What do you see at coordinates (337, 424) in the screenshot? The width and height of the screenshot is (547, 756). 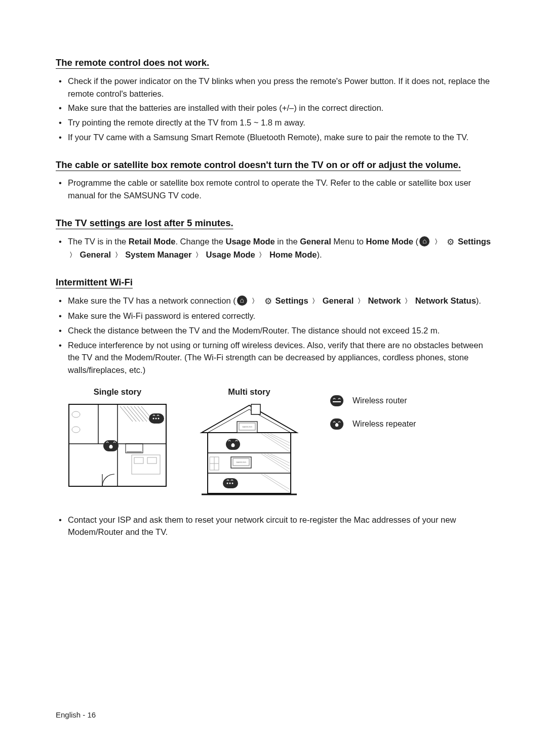 I see `repeater-icon` at bounding box center [337, 424].